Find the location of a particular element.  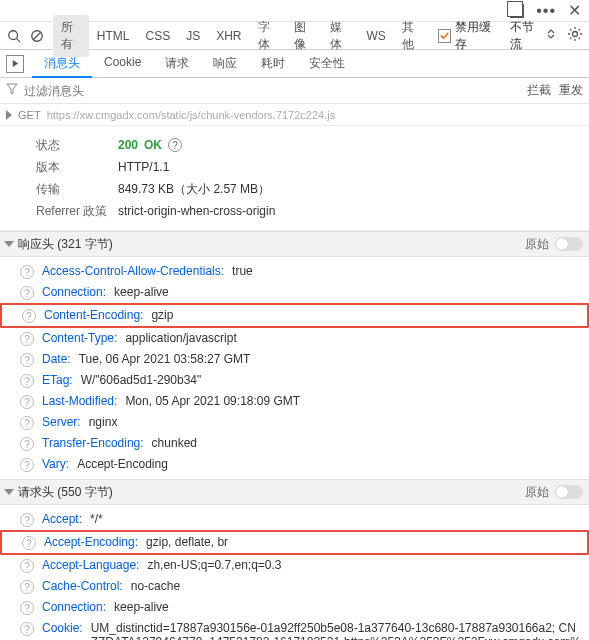

filter-tab-其他: 其他 is located at coordinates (412, 36).